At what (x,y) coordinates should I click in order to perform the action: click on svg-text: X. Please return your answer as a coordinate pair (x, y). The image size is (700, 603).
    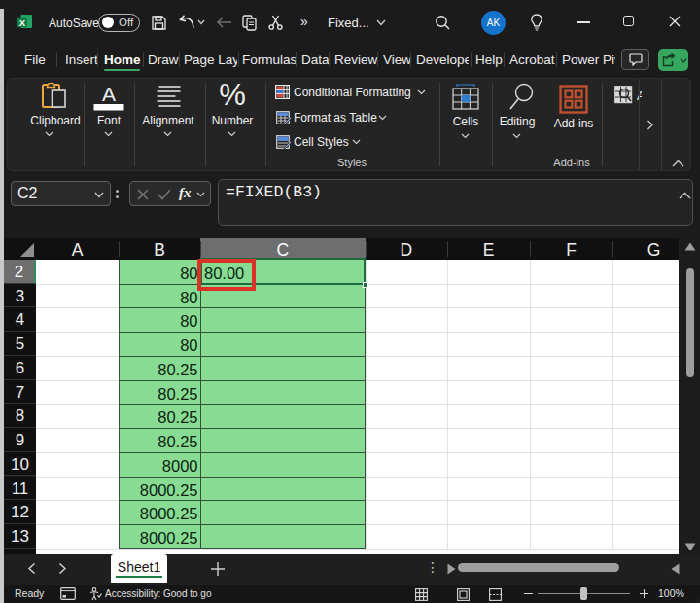
    Looking at the image, I should click on (23, 23).